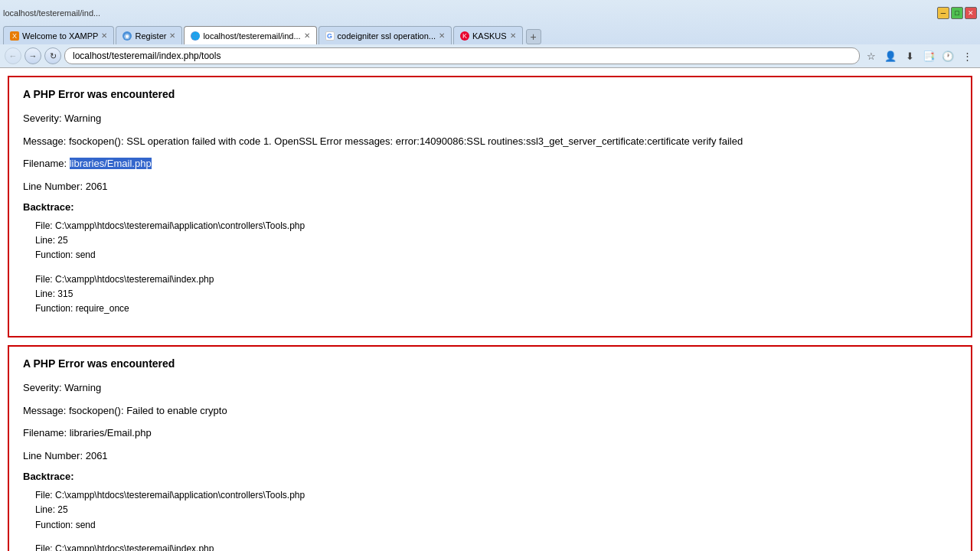 This screenshot has width=980, height=551. What do you see at coordinates (43, 118) in the screenshot?
I see `severity-label-1: Severity:` at bounding box center [43, 118].